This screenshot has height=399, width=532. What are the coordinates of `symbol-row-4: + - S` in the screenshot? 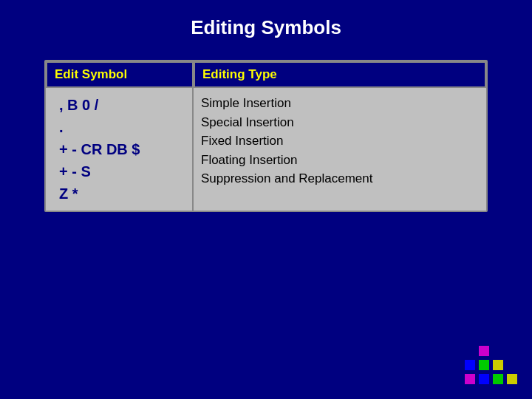 It's located at (122, 171).